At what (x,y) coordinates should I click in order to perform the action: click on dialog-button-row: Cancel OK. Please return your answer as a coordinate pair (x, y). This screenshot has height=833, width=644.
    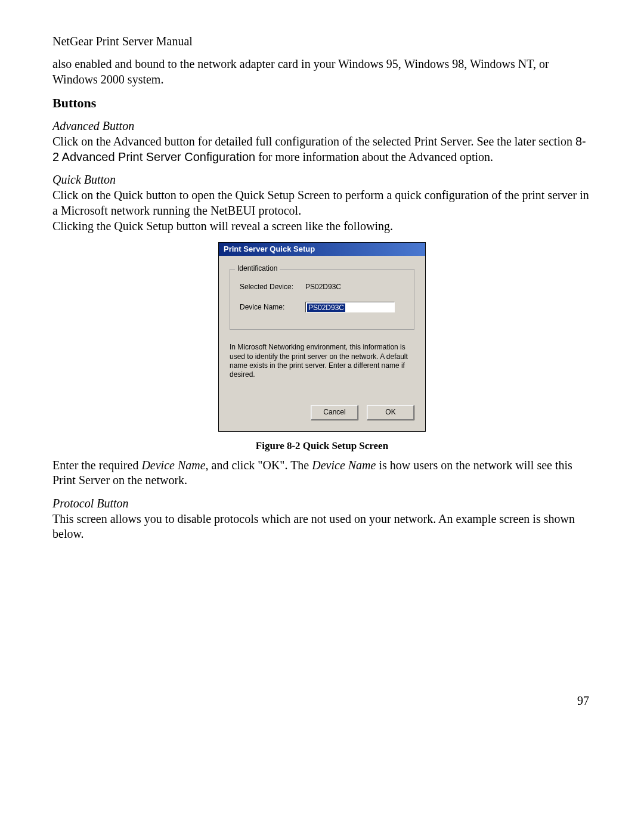
    Looking at the image, I should click on (322, 413).